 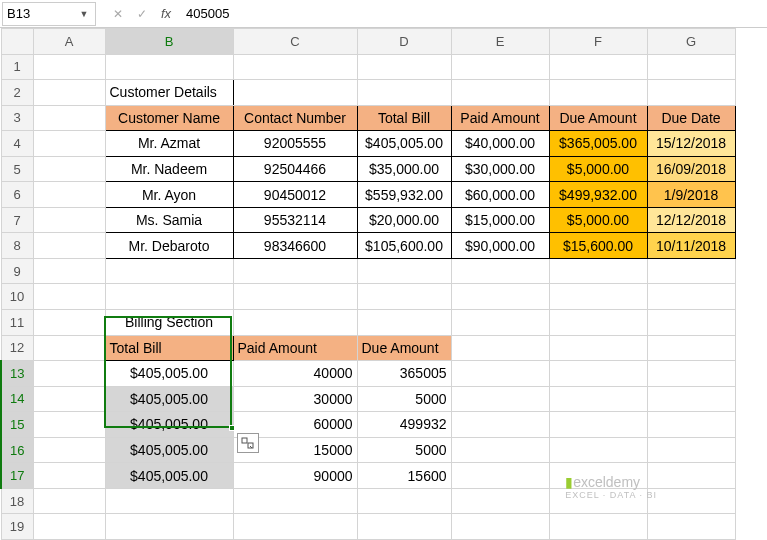 What do you see at coordinates (500, 220) in the screenshot?
I see `t1-cell: $15,000.00` at bounding box center [500, 220].